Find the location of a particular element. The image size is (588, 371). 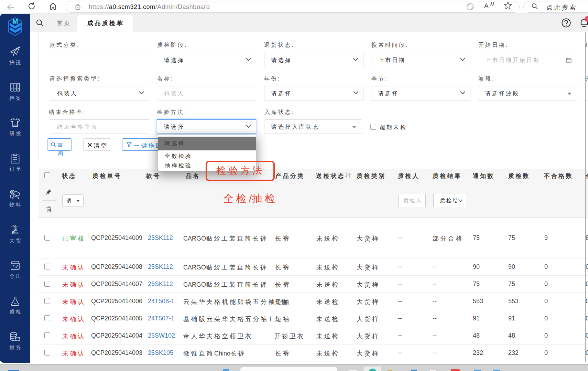

svg-text: M is located at coordinates (15, 21).